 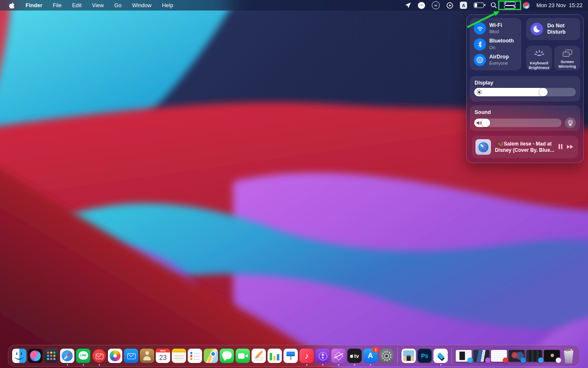 What do you see at coordinates (57, 5) in the screenshot?
I see `menu-file: File` at bounding box center [57, 5].